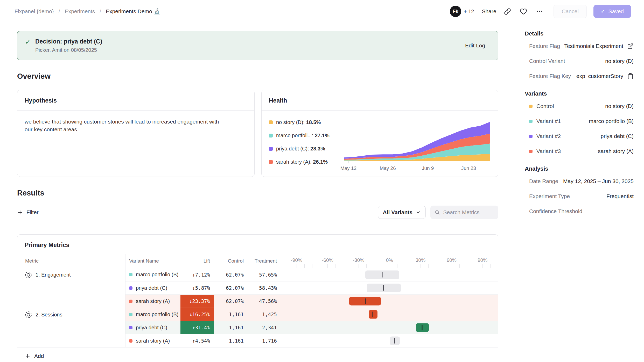 This screenshot has width=644, height=362. I want to click on treatment-value: 58.43%, so click(264, 288).